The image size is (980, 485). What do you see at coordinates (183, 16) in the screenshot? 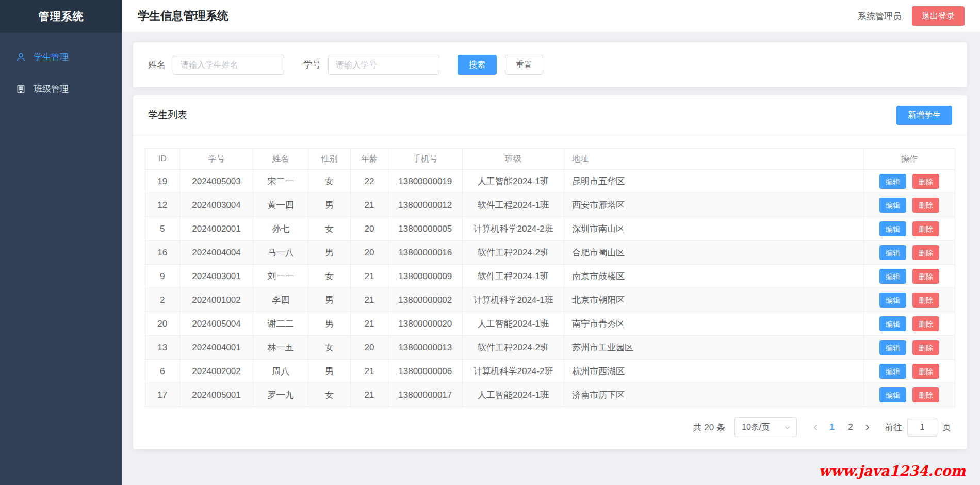
I see `page-title: 学生信息管理系统` at bounding box center [183, 16].